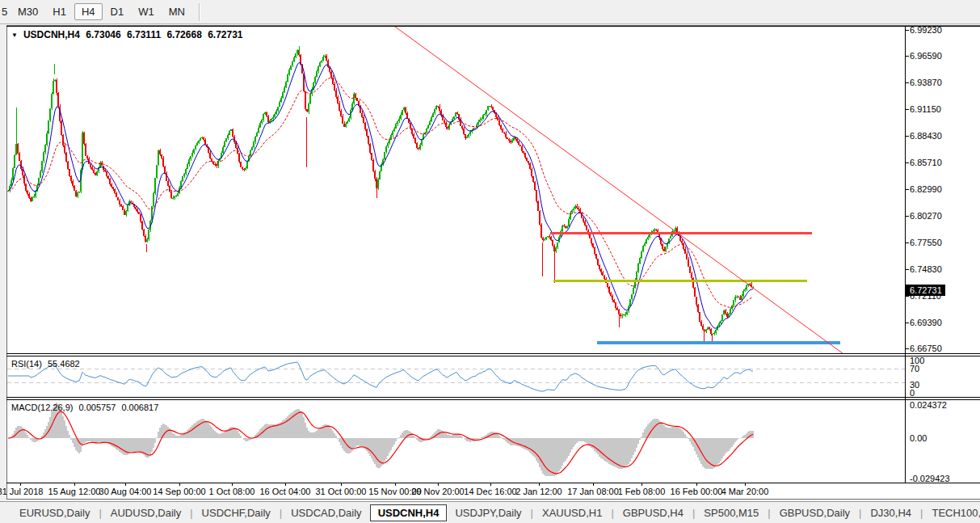  I want to click on timeframe-button-w1: W1, so click(146, 11).